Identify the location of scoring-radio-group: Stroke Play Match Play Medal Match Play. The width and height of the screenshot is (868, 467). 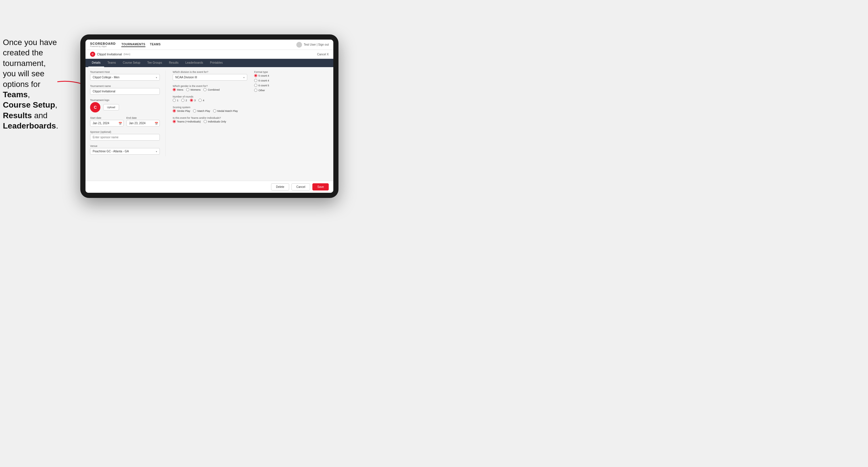
(210, 111).